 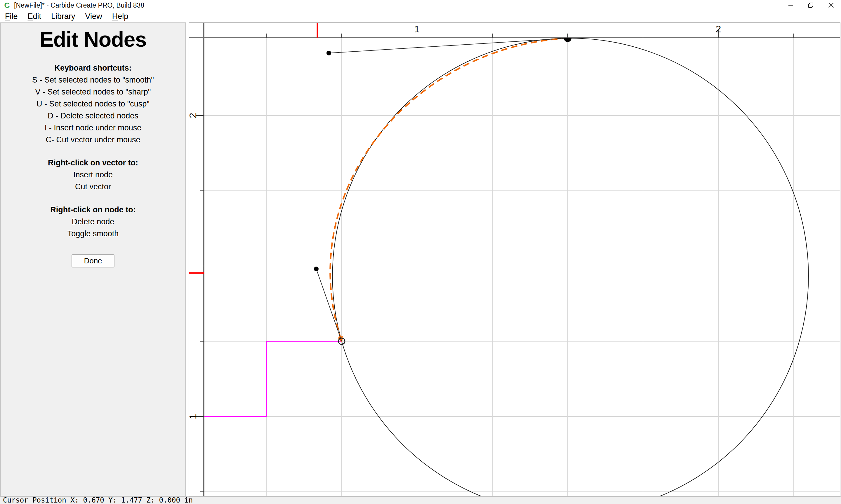 What do you see at coordinates (831, 5) in the screenshot?
I see `close-button` at bounding box center [831, 5].